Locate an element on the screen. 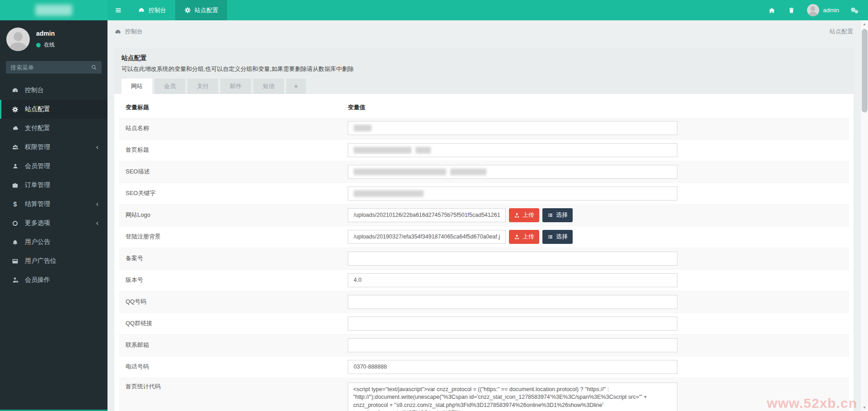 This screenshot has width=868, height=411. table-row: 首页统计代码 <script type="text/javascript">va… is located at coordinates (484, 394).